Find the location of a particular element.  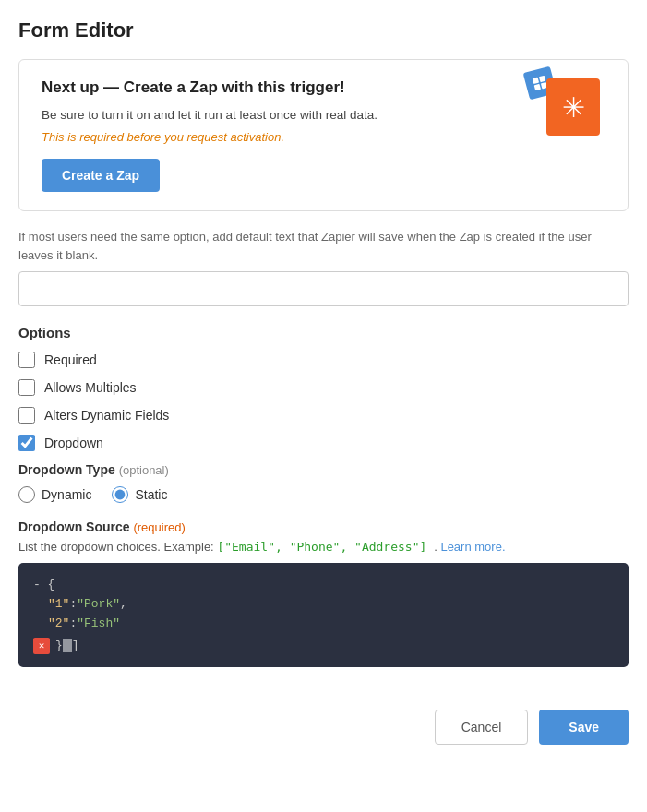

zapier-icon: ✳ is located at coordinates (563, 111).